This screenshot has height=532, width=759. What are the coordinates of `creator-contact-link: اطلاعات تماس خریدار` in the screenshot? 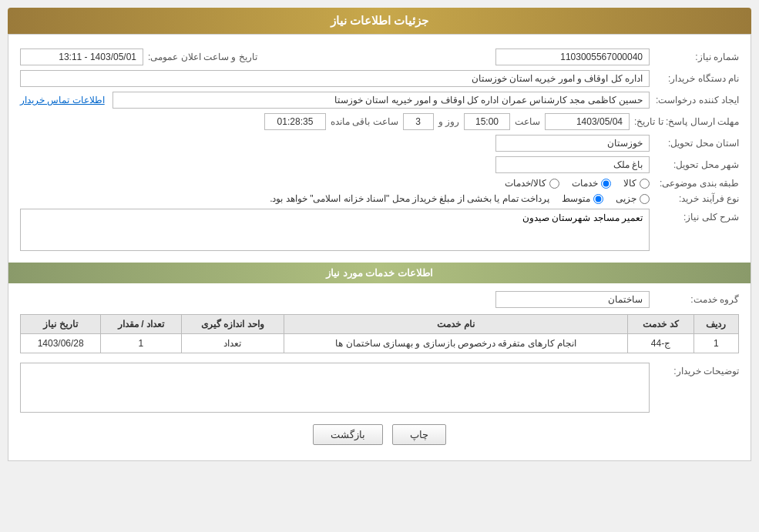 It's located at (62, 100).